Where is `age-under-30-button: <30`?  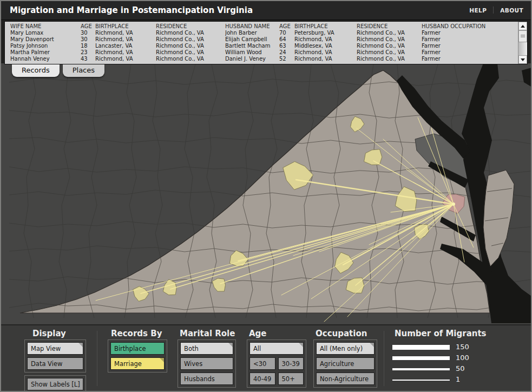 age-under-30-button: <30 is located at coordinates (262, 364).